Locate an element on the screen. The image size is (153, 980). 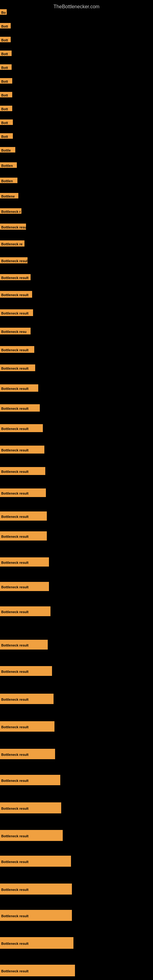
bar-label: Bottlene is located at coordinates (9, 196).